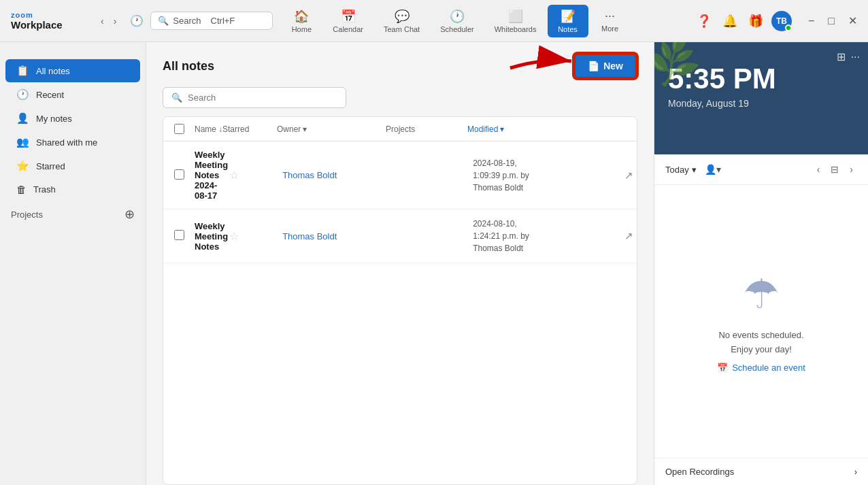  I want to click on today-label: Today, so click(678, 170).